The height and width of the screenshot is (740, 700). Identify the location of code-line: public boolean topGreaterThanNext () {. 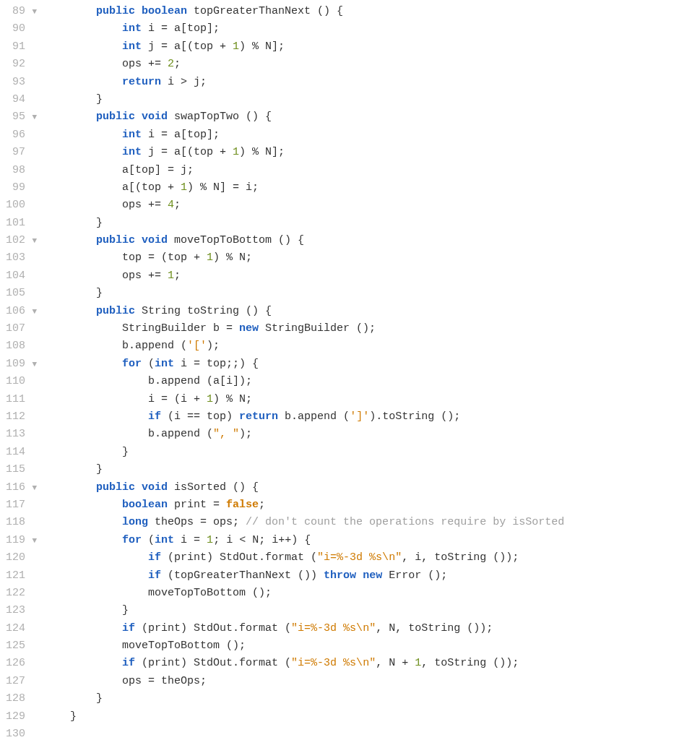
(372, 12).